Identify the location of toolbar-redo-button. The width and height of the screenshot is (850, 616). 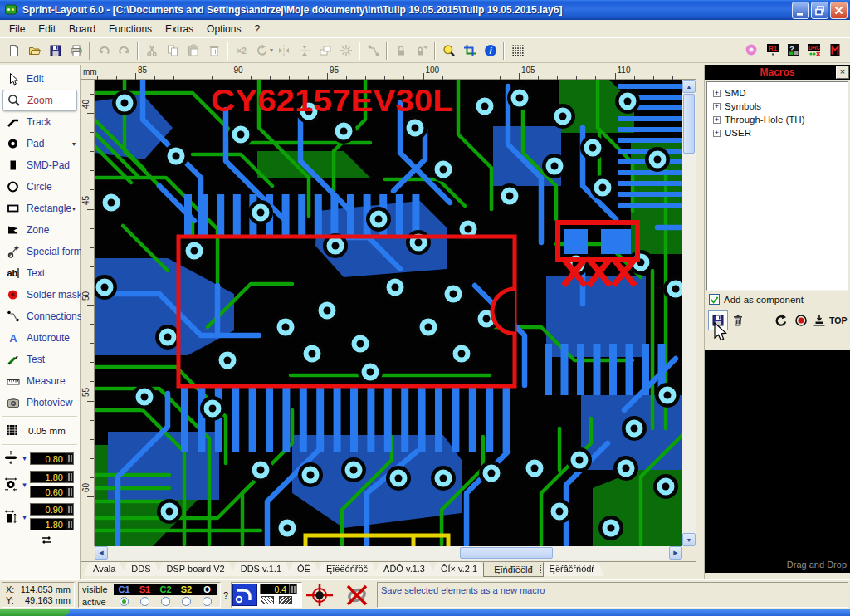
(125, 51).